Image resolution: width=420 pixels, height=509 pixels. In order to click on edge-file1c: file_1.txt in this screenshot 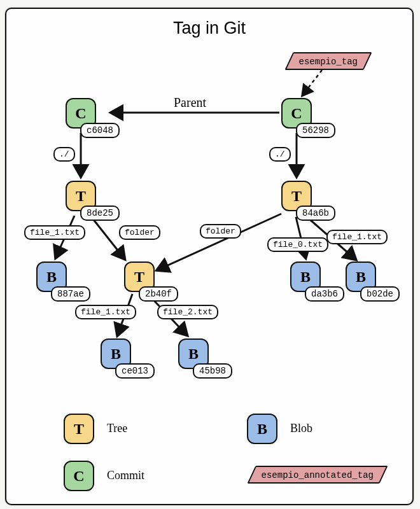, I will do `click(106, 312)`.